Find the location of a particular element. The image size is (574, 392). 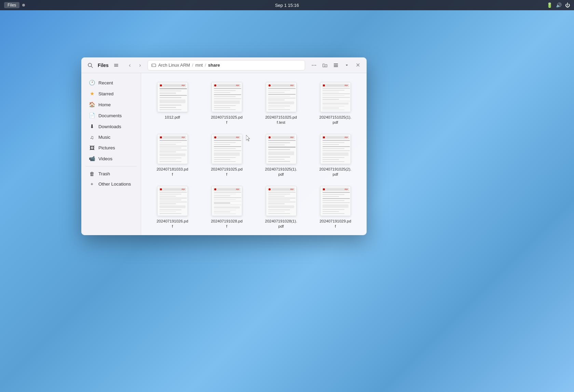

file-name: 202407191025(1).pdf is located at coordinates (281, 172).